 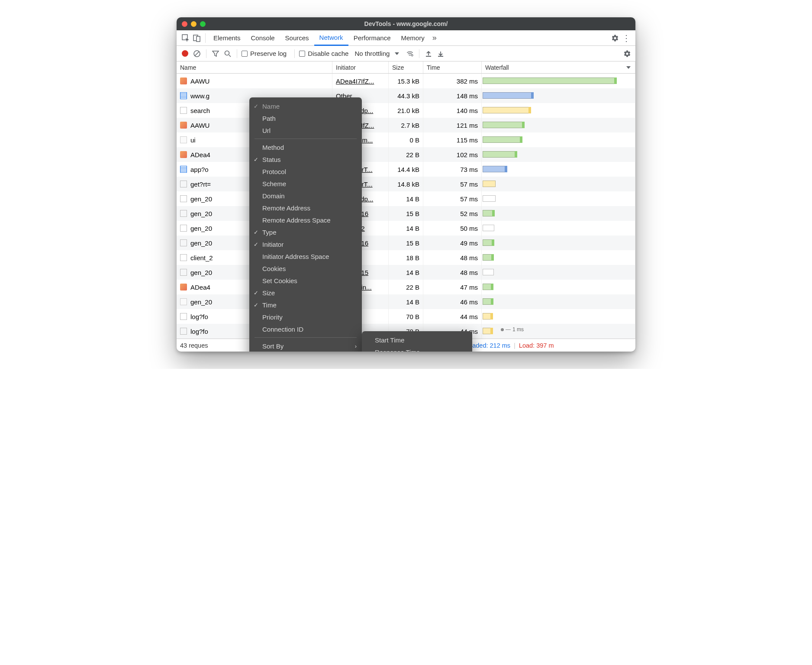 What do you see at coordinates (197, 38) in the screenshot?
I see `device-toolbar-icon` at bounding box center [197, 38].